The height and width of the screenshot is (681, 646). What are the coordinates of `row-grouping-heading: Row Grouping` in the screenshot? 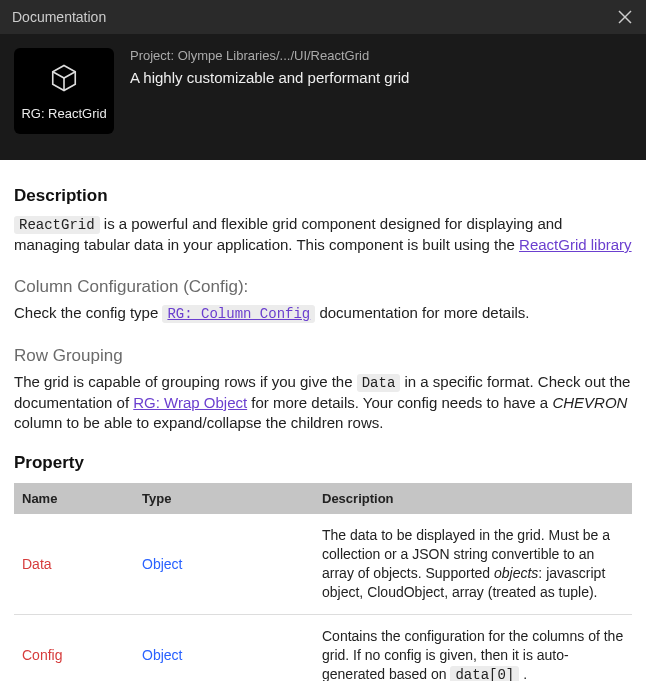 It's located at (323, 356).